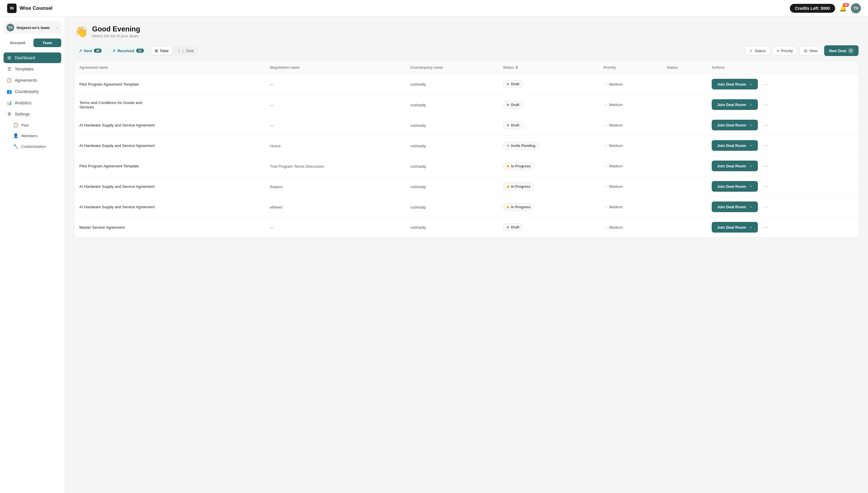 The image size is (868, 493). I want to click on sidebar-item-dashboard: ⊞ Dashboard, so click(32, 58).